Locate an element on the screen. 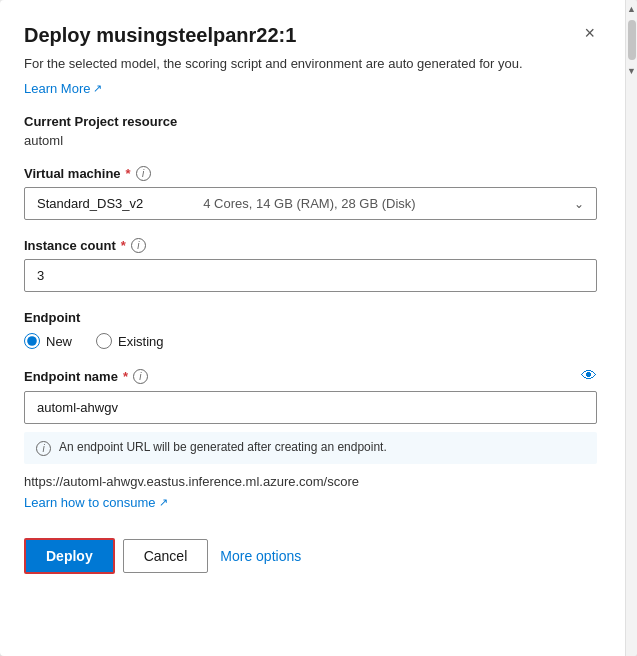  vm-name: Standard_DS3_v2 is located at coordinates (90, 204).